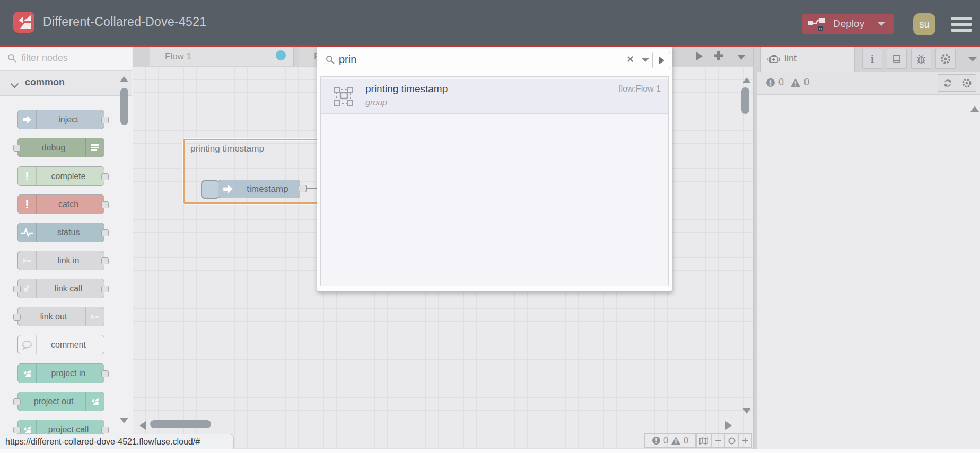 The height and width of the screenshot is (453, 980). I want to click on lint-settings-button, so click(966, 83).